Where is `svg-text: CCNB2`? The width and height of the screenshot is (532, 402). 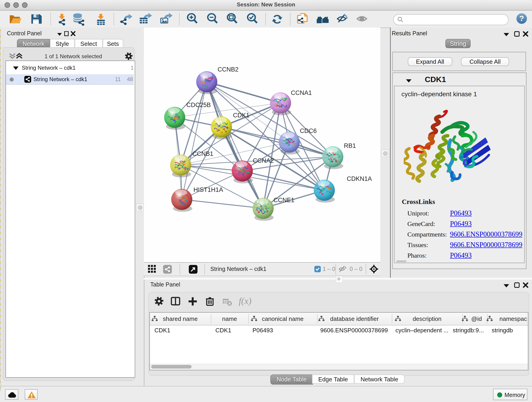 svg-text: CCNB2 is located at coordinates (228, 69).